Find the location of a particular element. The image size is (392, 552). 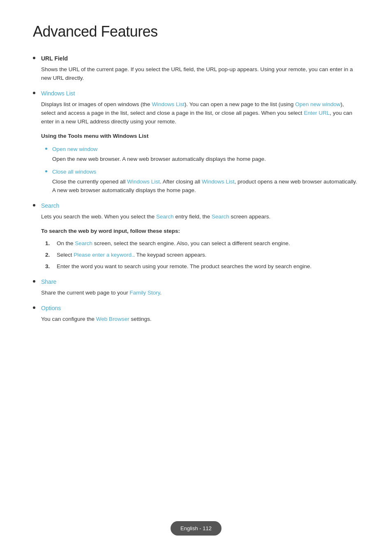

link-enter-url: Enter URL is located at coordinates (316, 113).